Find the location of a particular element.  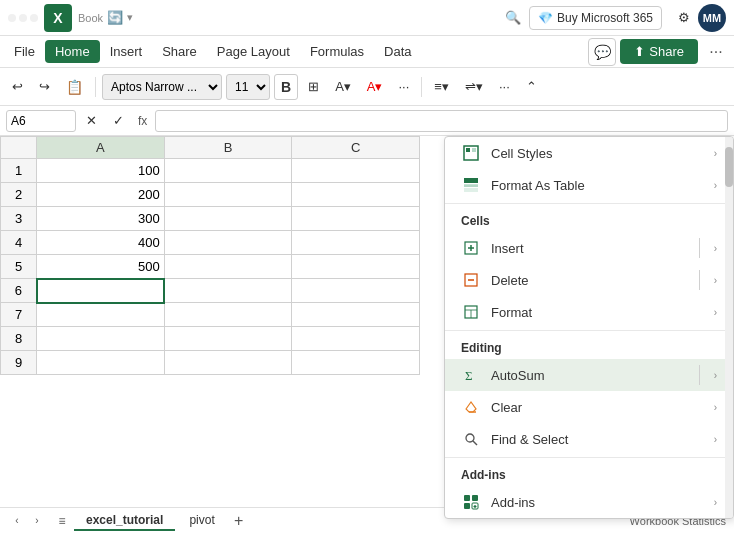

cell-a1: 100 is located at coordinates (101, 171).